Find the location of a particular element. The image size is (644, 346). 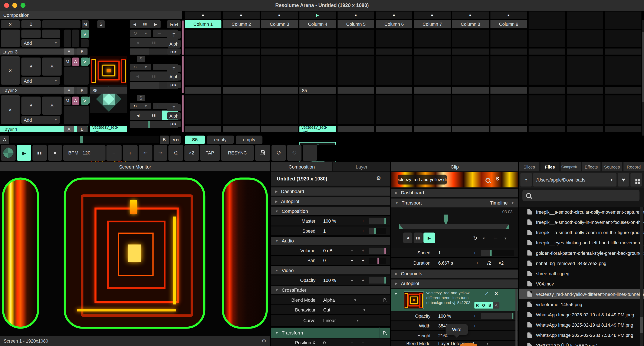

param-value: 0 dB is located at coordinates (333, 251).